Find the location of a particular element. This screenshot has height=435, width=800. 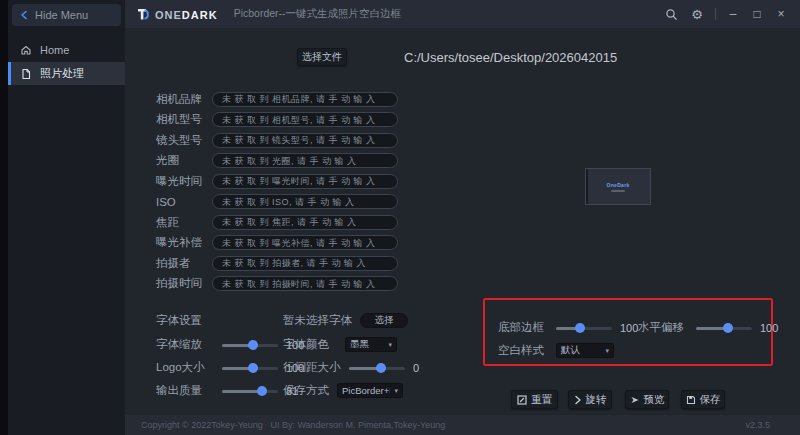

select-file-button: 选择文件 is located at coordinates (322, 57).